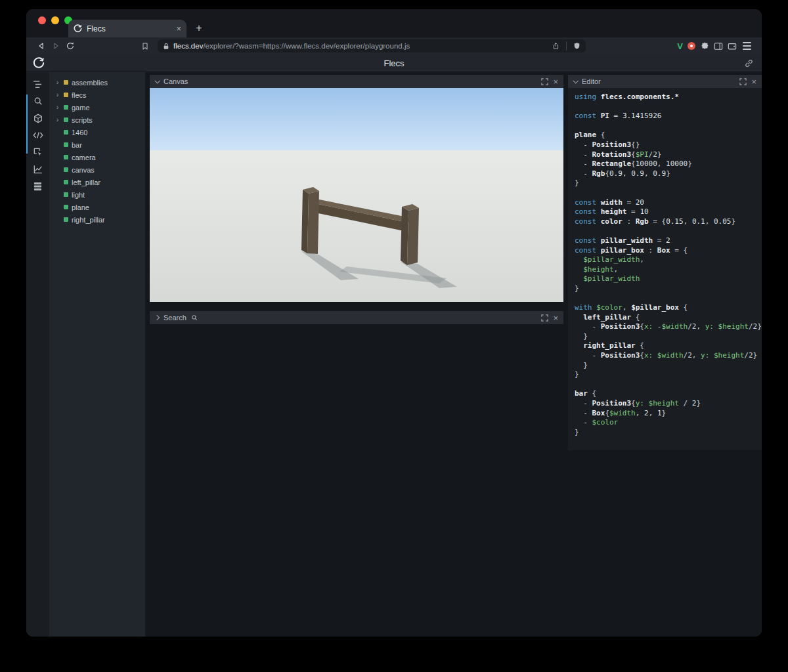  Describe the element at coordinates (97, 119) in the screenshot. I see `tree-item-scripts: ›scripts` at that location.